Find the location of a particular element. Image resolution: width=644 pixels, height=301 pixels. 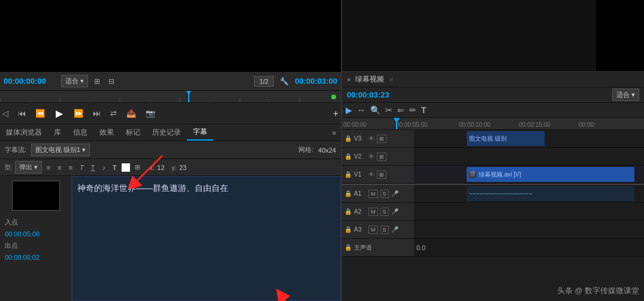

add-btn: + is located at coordinates (335, 114).